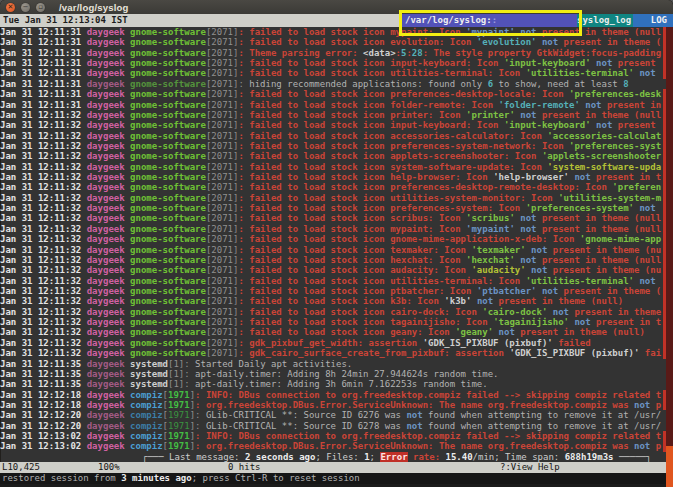 The image size is (673, 487). What do you see at coordinates (333, 486) in the screenshot?
I see `bottom-filler` at bounding box center [333, 486].